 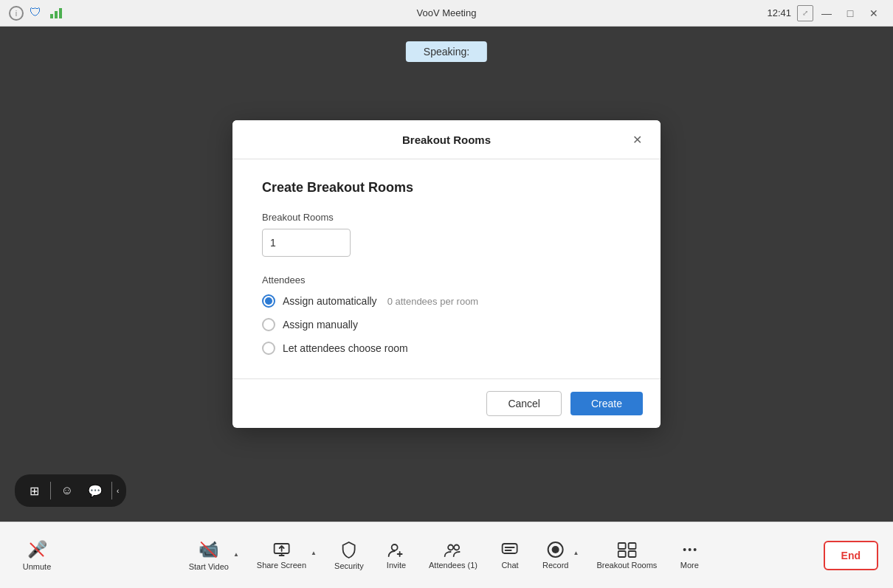 I want to click on toolbar-item-record: Record ▲, so click(x=561, y=556).